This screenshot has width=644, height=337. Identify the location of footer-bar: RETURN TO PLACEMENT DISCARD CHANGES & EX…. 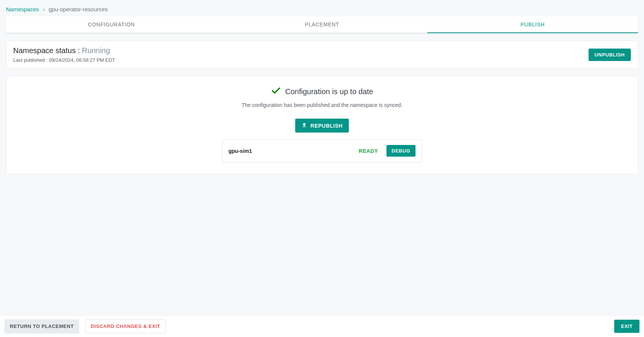
(322, 326).